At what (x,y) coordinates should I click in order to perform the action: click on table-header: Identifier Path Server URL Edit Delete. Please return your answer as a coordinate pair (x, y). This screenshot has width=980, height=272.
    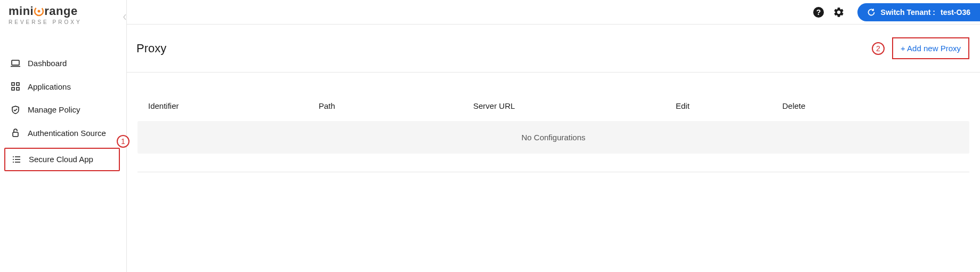
    Looking at the image, I should click on (553, 106).